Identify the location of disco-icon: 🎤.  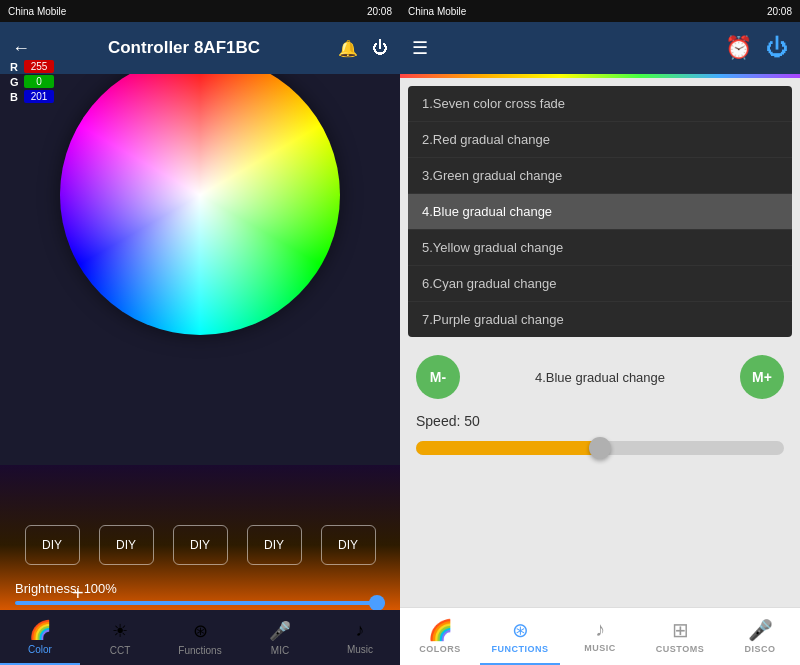
(760, 630).